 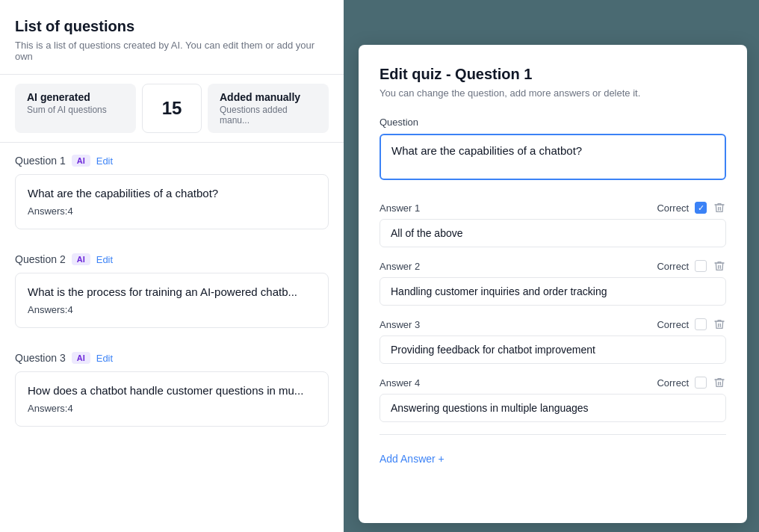 I want to click on answer-header-2: Answer 2 Correct, so click(x=553, y=266).